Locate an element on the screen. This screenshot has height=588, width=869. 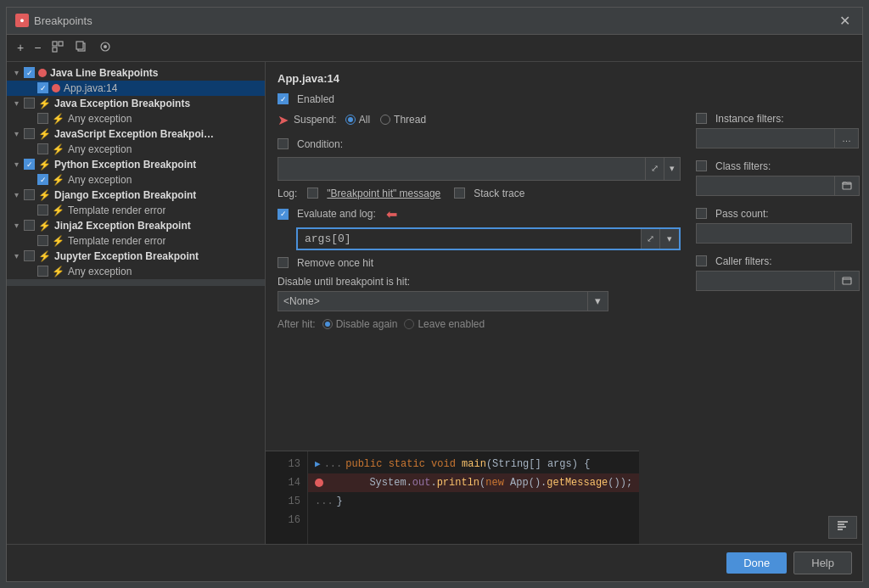
disable-select: <None> is located at coordinates (433, 301).